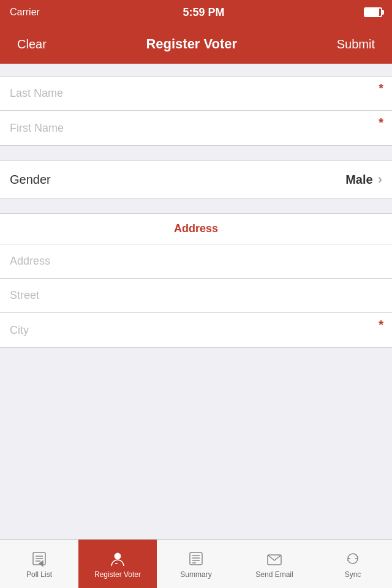 Image resolution: width=392 pixels, height=588 pixels. What do you see at coordinates (196, 128) in the screenshot?
I see `first-name-row: *` at bounding box center [196, 128].